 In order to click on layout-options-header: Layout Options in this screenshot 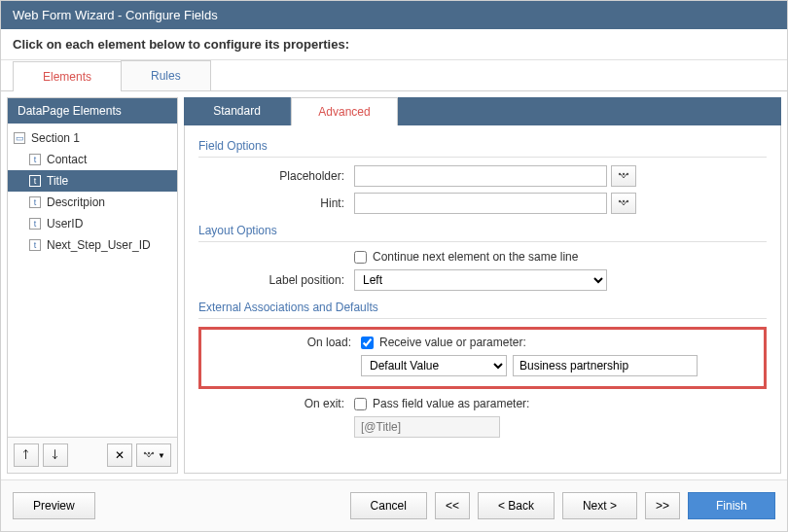, I will do `click(483, 231)`.